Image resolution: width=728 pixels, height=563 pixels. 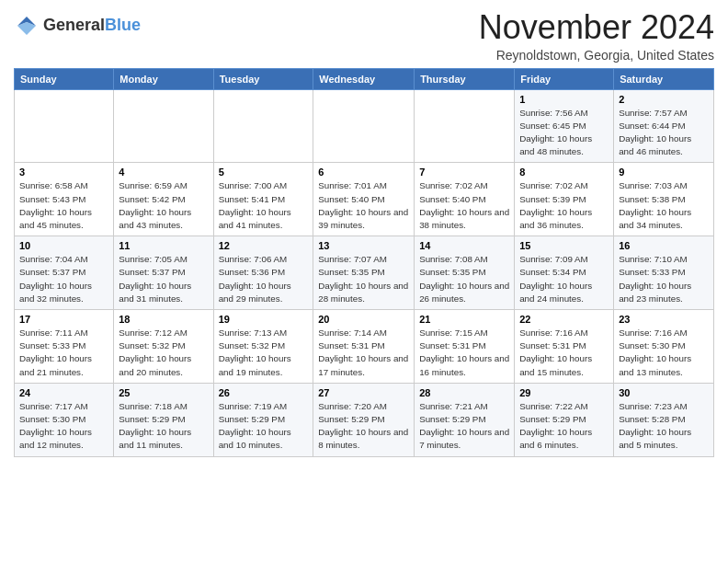 What do you see at coordinates (263, 273) in the screenshot?
I see `calendar-day-12: 12Sunrise: 7:06 AM Sunset: 5:36 PM Dayli…` at bounding box center [263, 273].